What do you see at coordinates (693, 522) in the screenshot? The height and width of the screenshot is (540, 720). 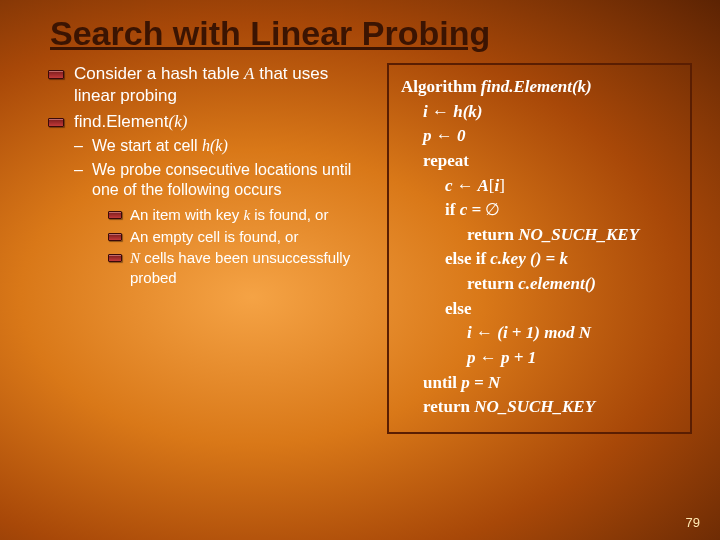 I see `slide-number: 79` at bounding box center [693, 522].